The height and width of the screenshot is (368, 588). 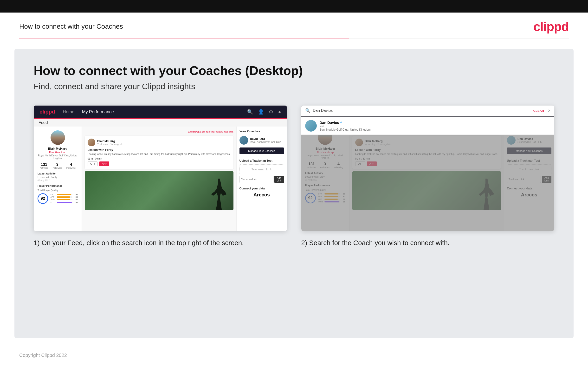 I want to click on feed-card-duration-1: 01 hr : 30 min, so click(x=159, y=159).